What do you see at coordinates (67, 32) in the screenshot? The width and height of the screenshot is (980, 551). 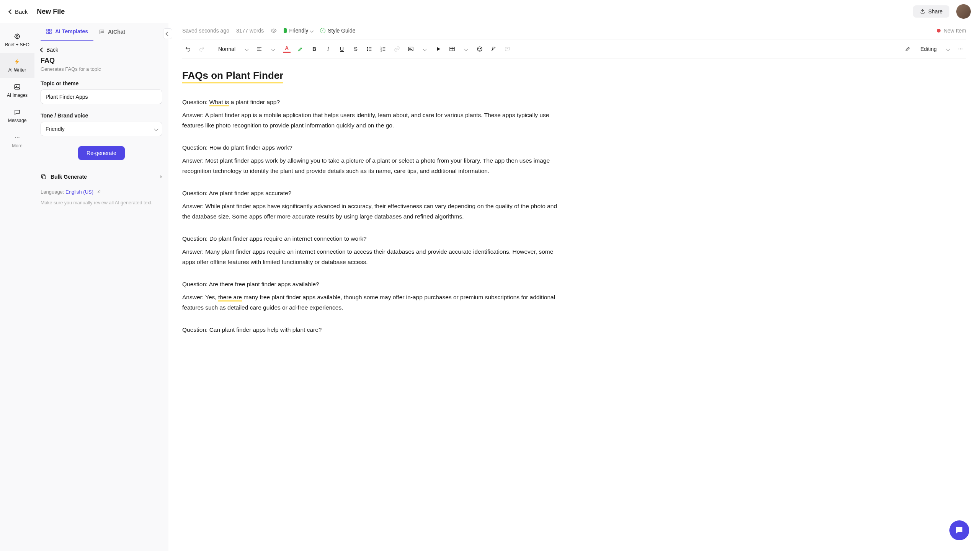 I see `tab-ai-templates: AI Templates` at bounding box center [67, 32].